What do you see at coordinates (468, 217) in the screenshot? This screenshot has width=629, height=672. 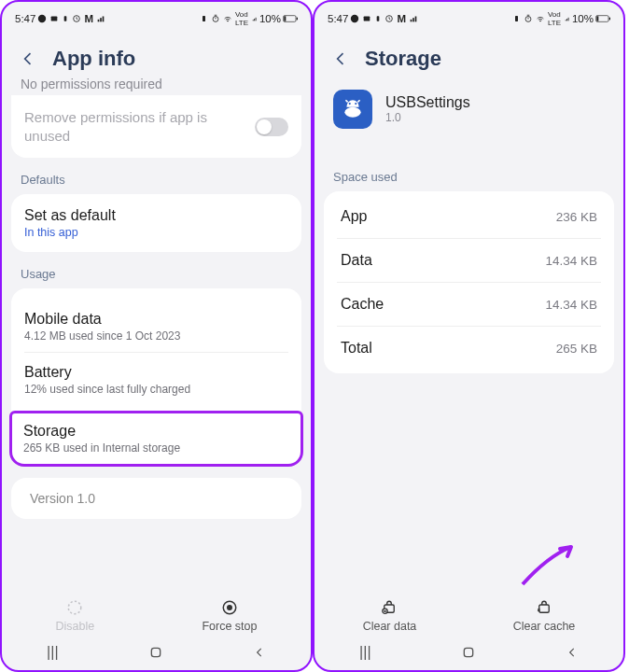 I see `row-app: App 236 KB` at bounding box center [468, 217].